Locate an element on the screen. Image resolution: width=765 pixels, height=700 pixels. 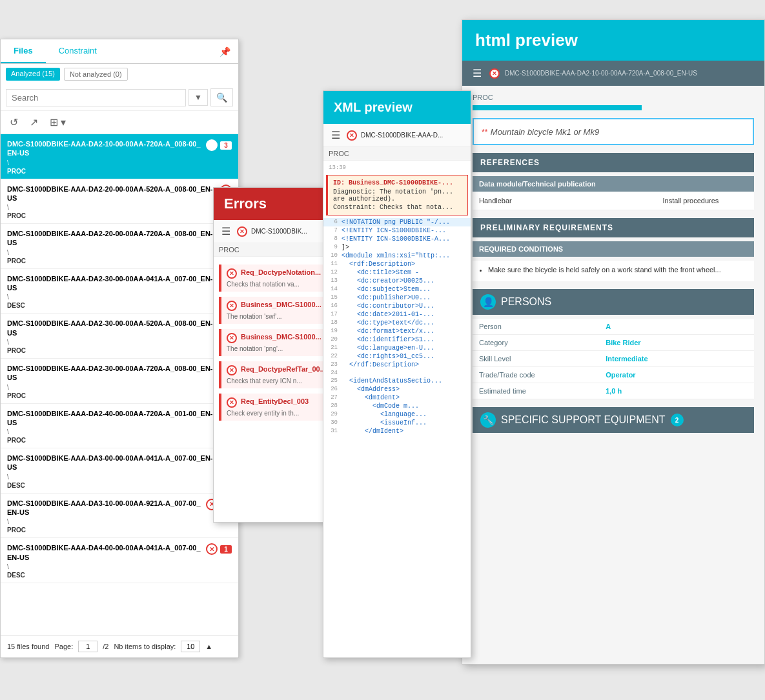
xml-line: 6 <!NOTATION png PUBLIC "-/... is located at coordinates (397, 222).